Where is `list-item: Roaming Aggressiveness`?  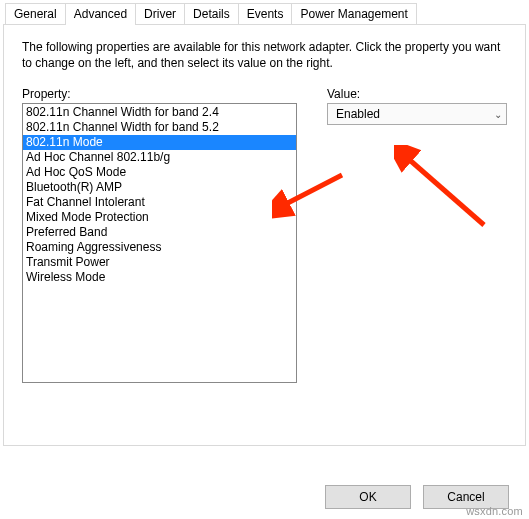
list-item: Roaming Aggressiveness is located at coordinates (160, 248).